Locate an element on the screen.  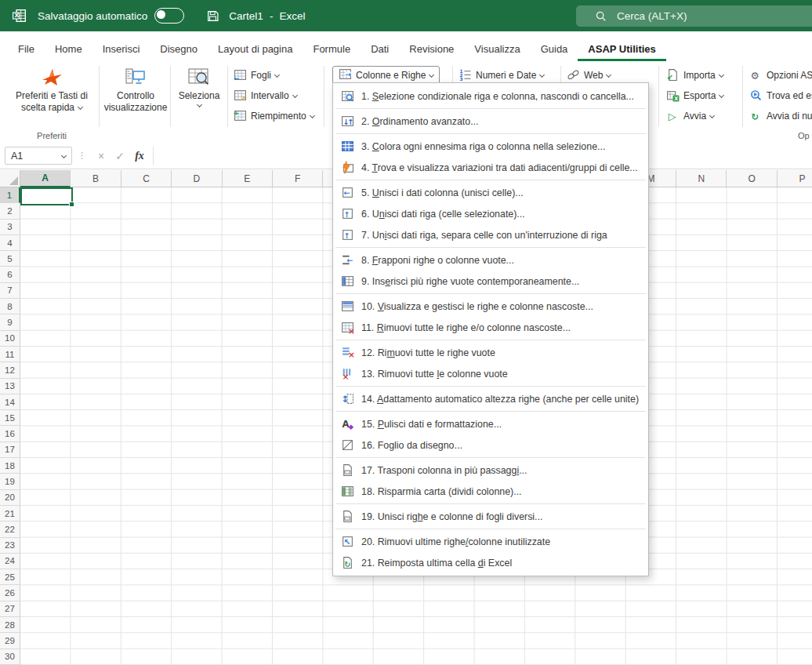
row-header-1: 1 is located at coordinates (10, 195).